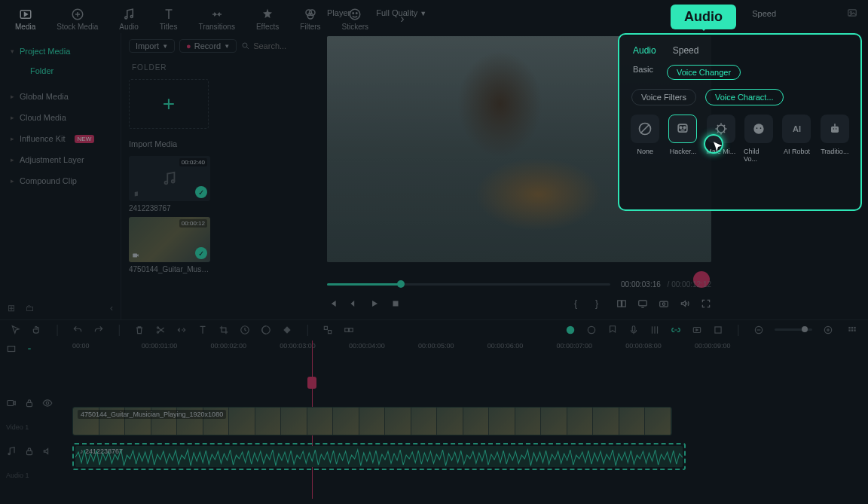  What do you see at coordinates (60, 160) in the screenshot?
I see `sidebar-adjustment-layer: ▸Adjustment Layer` at bounding box center [60, 160].